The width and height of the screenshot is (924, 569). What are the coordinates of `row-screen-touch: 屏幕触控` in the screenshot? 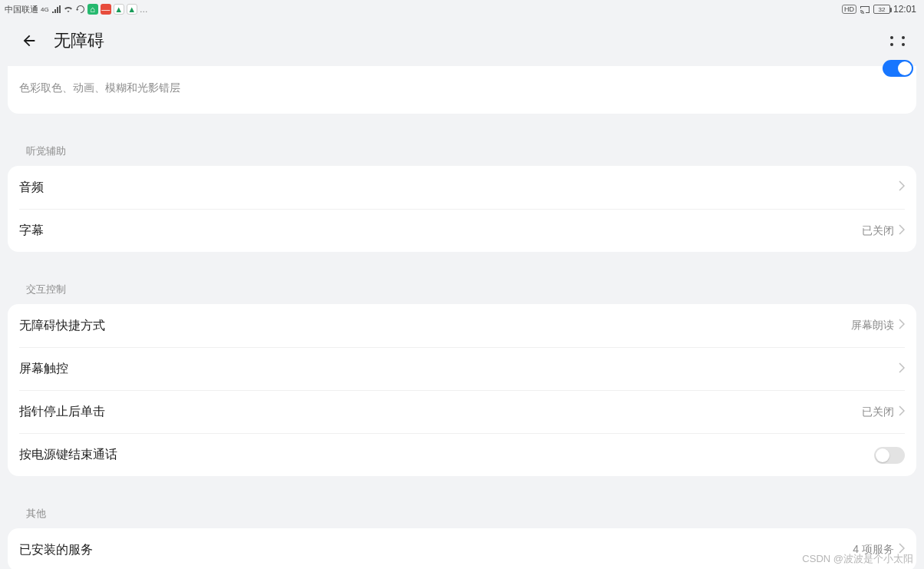 It's located at (462, 369).